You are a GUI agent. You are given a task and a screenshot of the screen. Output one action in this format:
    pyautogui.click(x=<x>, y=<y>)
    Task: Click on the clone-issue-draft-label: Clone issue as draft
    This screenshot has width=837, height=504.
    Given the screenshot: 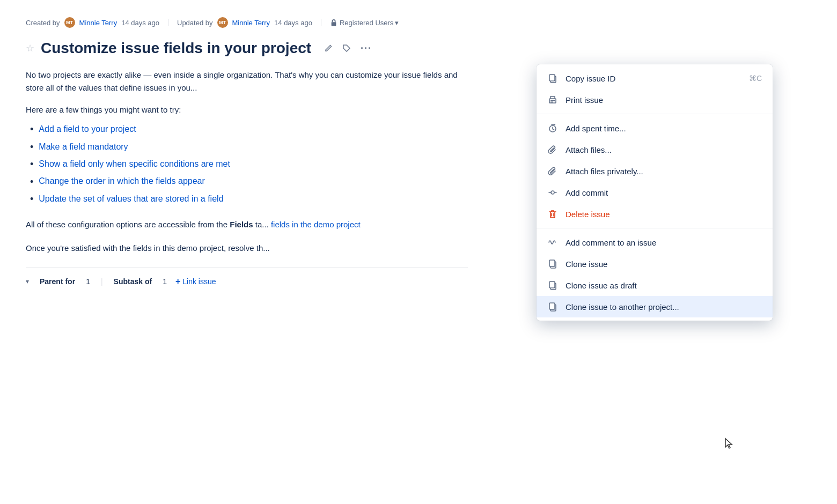 What is the action you would take?
    pyautogui.click(x=664, y=285)
    